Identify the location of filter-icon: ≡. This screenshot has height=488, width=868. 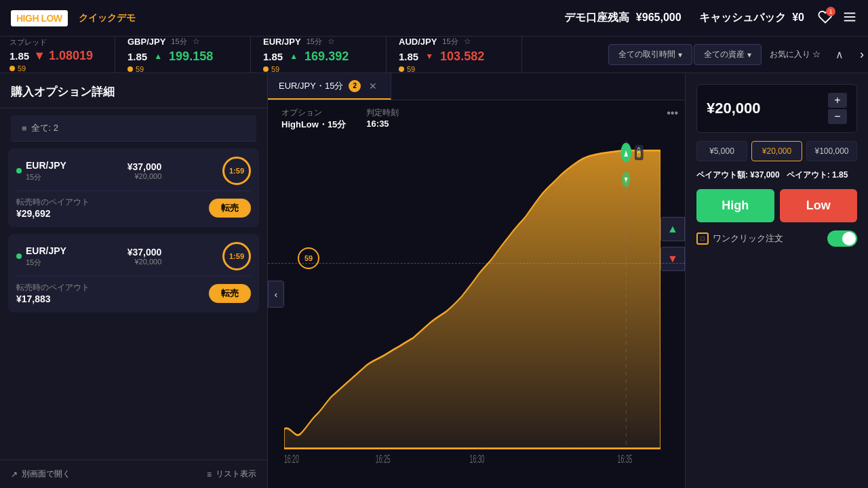
(24, 129).